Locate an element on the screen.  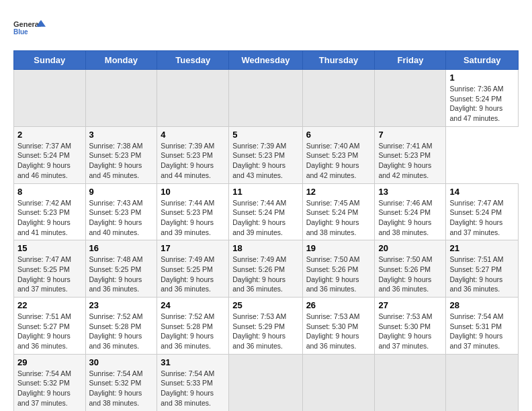
day-number: 13 is located at coordinates (410, 192).